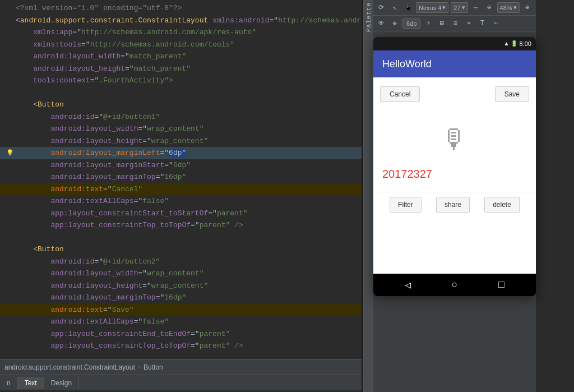  What do you see at coordinates (180, 8) in the screenshot?
I see `code-line-1: <?xml version="1.0" encoding="utf-8"?>` at bounding box center [180, 8].